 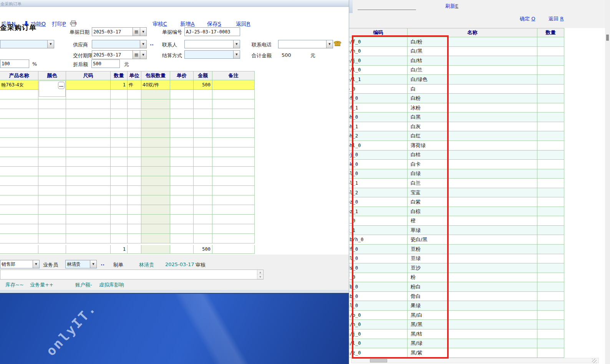 I want to click on color-row: b/f_0白/粉, so click(x=457, y=42).